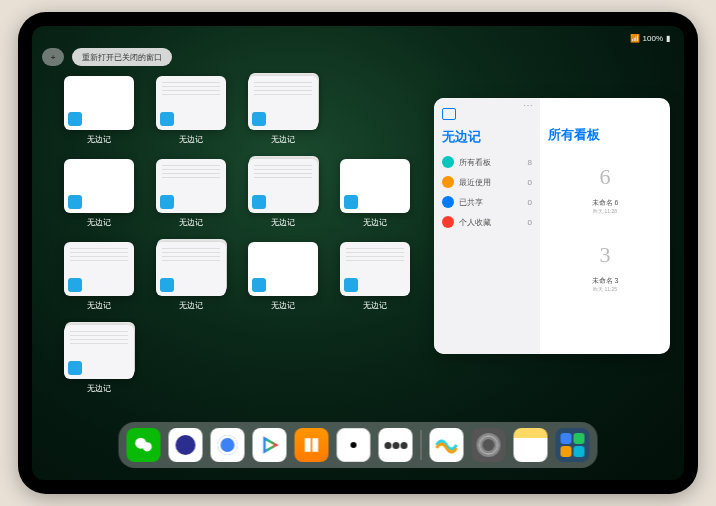 The image size is (716, 506). What do you see at coordinates (605, 211) in the screenshot?
I see `board-timestamp: 昨天 11:28` at bounding box center [605, 211].